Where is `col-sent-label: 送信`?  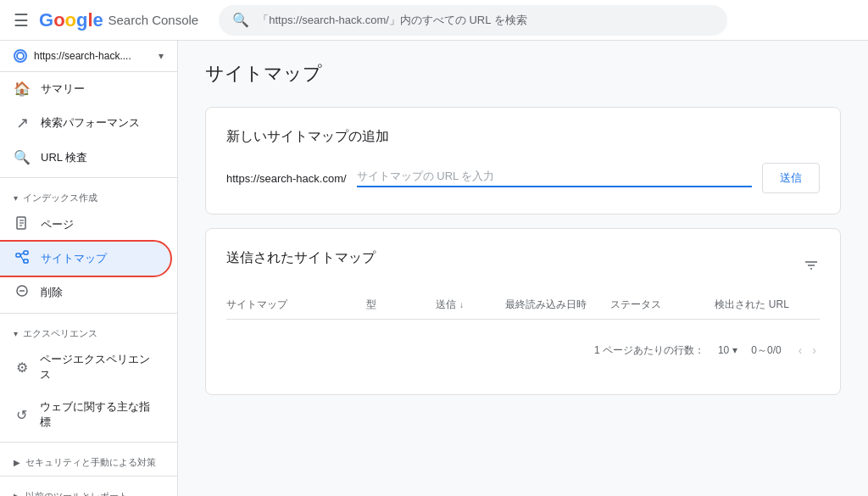
col-sent-label: 送信 is located at coordinates (446, 305).